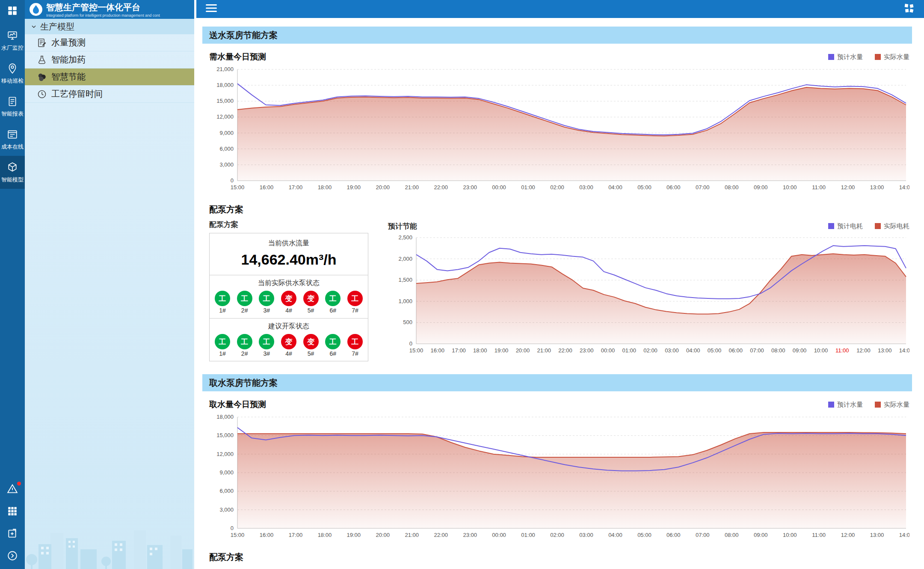 This screenshot has height=569, width=924. Describe the element at coordinates (736, 350) in the screenshot. I see `svg-text: 06:00` at that location.